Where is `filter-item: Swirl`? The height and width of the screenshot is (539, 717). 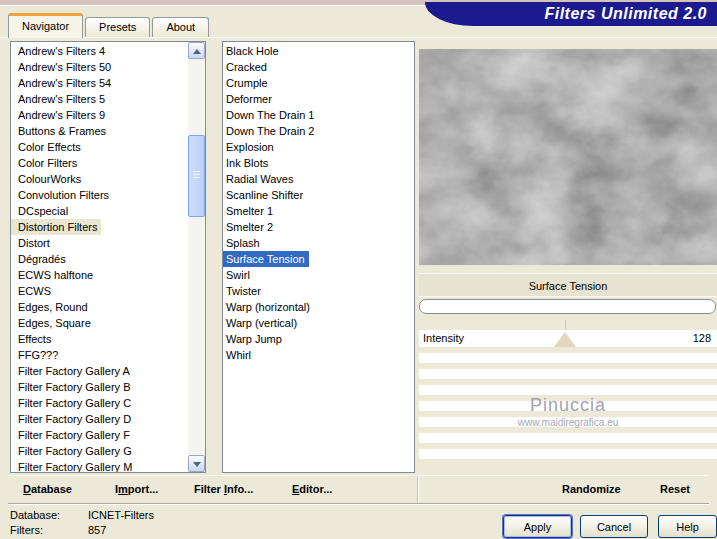 filter-item: Swirl is located at coordinates (318, 275).